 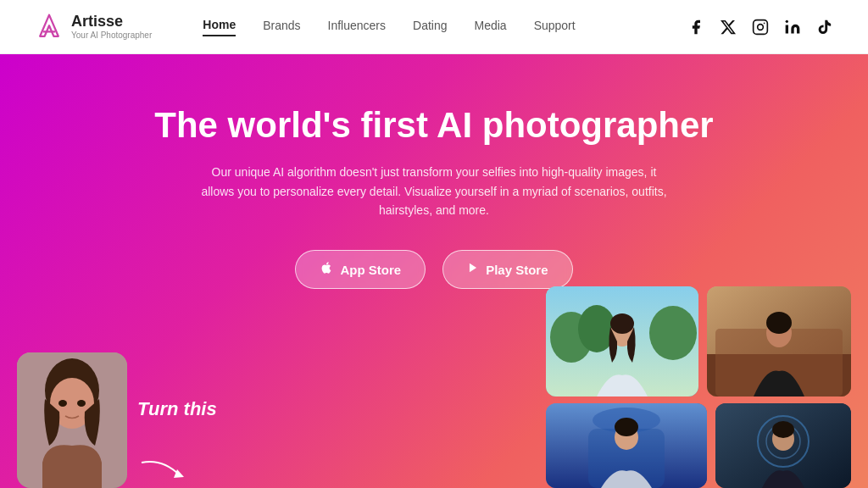 What do you see at coordinates (281, 27) in the screenshot?
I see `nav-brands: Brands` at bounding box center [281, 27].